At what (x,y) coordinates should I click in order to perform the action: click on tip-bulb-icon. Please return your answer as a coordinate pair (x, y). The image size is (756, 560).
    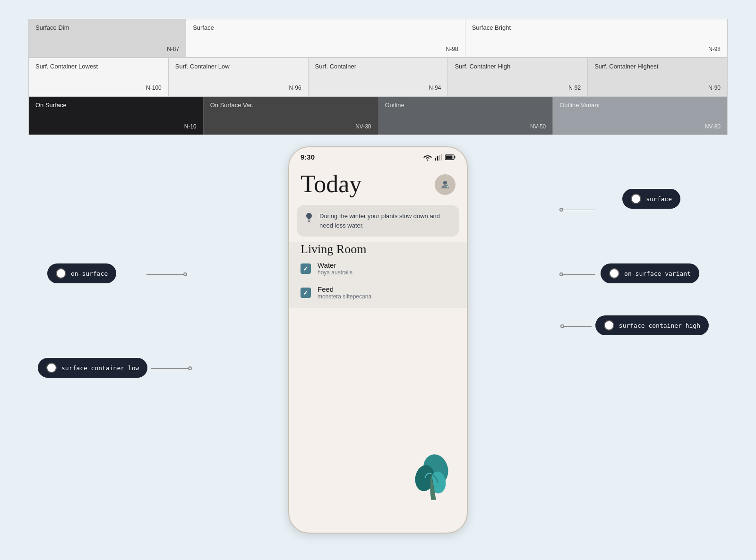
    Looking at the image, I should click on (309, 219).